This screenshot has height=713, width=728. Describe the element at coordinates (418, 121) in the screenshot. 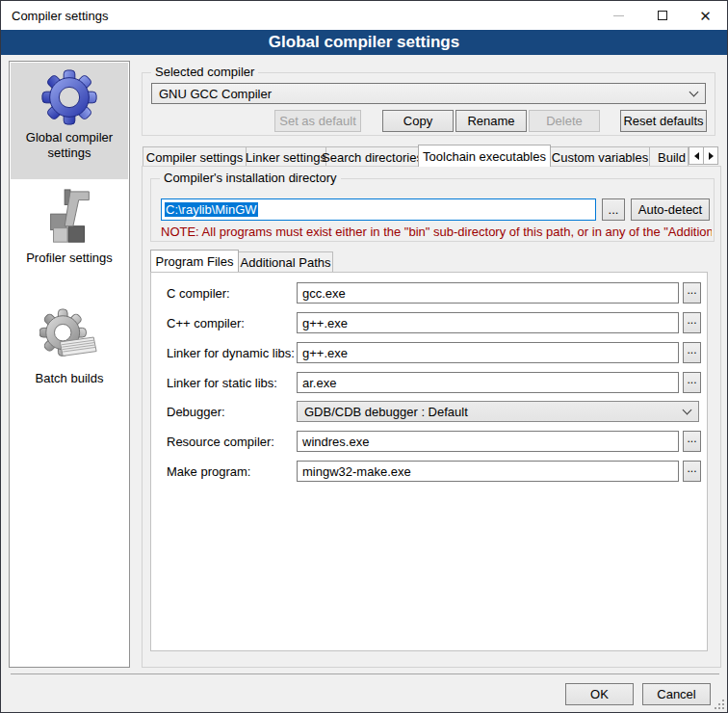

I see `copy-button: Copy` at that location.